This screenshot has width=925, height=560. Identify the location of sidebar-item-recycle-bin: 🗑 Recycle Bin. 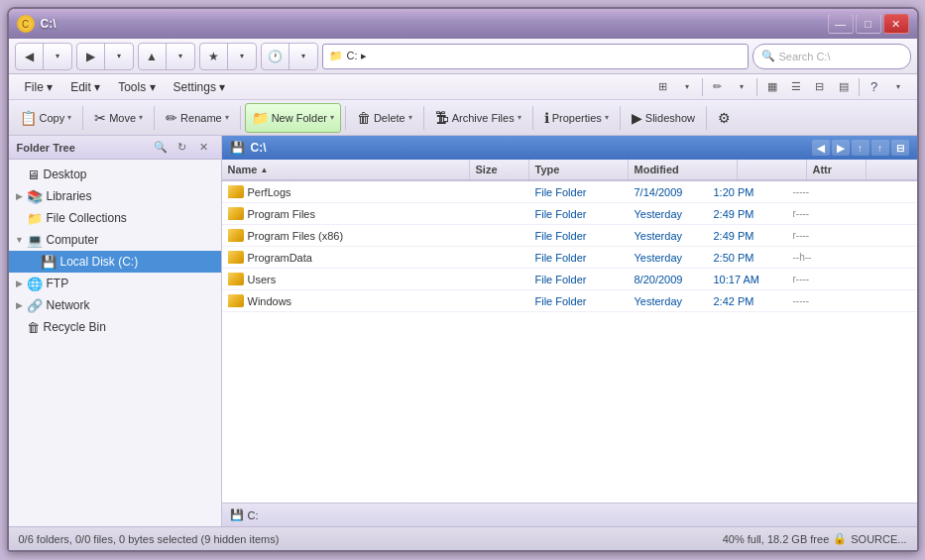
(115, 327).